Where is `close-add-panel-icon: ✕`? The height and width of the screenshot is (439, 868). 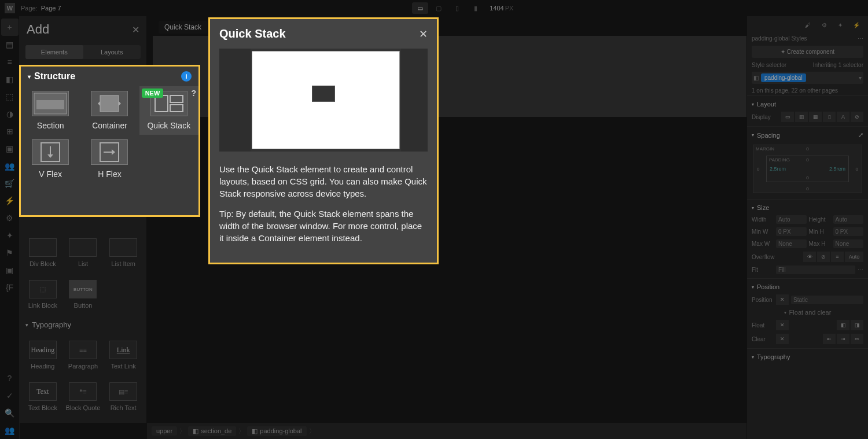
close-add-panel-icon: ✕ is located at coordinates (135, 30).